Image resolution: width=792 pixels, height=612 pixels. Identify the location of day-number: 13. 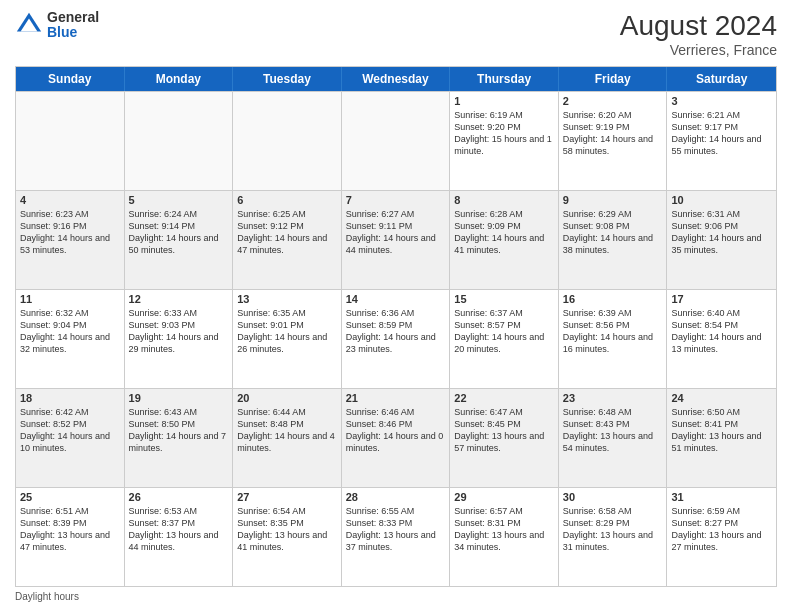
(287, 299).